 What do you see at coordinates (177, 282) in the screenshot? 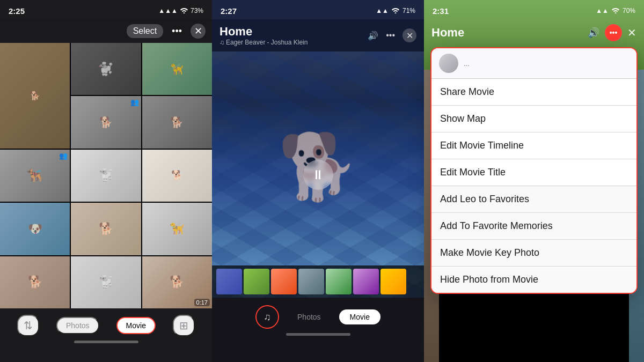
I see `photo-cell-14: 🐕 0:17` at bounding box center [177, 282].